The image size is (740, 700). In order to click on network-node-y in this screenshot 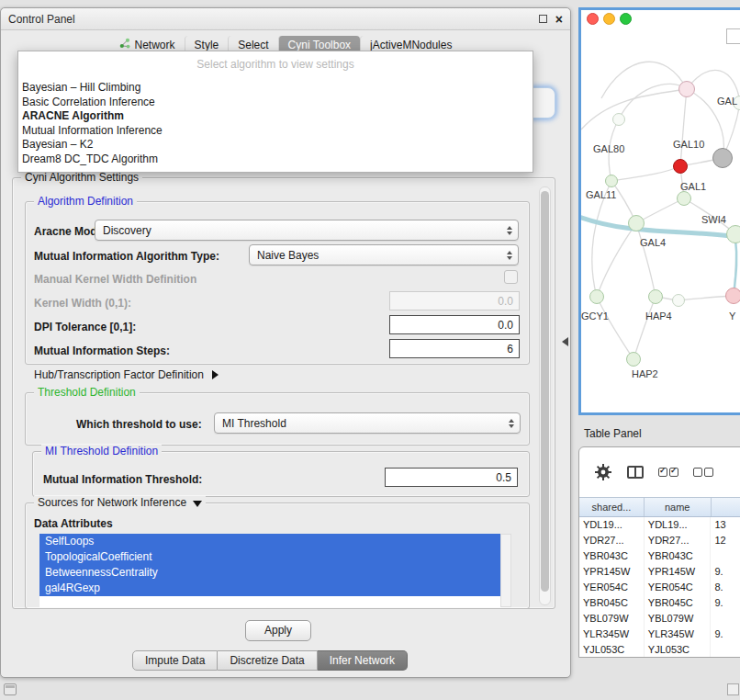, I will do `click(733, 296)`.